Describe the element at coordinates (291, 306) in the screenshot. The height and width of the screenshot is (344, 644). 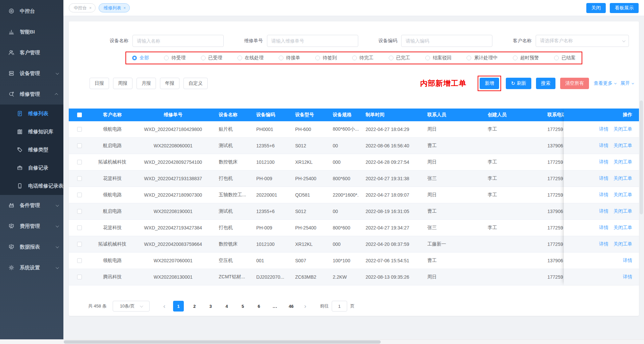
I see `page-button-46: 46` at that location.